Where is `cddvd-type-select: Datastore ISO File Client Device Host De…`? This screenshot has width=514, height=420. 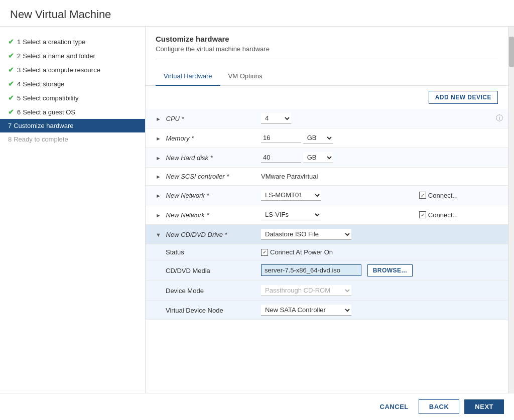
cddvd-type-select: Datastore ISO File Client Device Host De… is located at coordinates (306, 234).